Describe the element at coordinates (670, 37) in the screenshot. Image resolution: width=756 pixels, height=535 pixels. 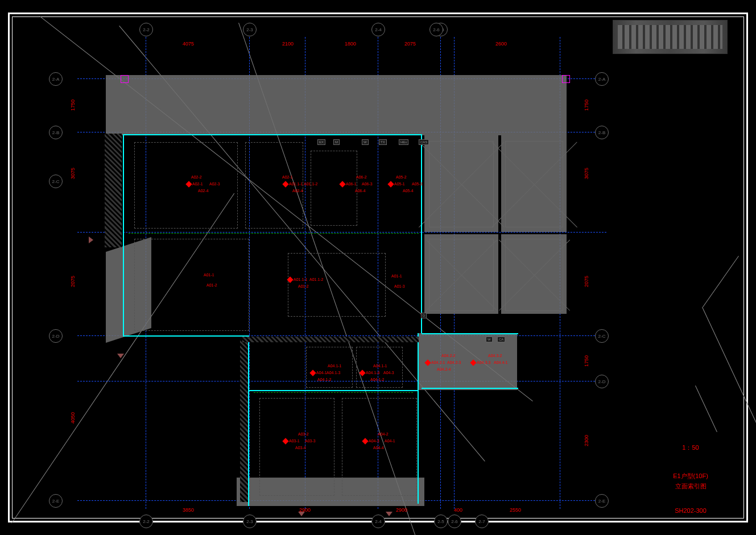
I see `key-plan-thumbnail` at that location.